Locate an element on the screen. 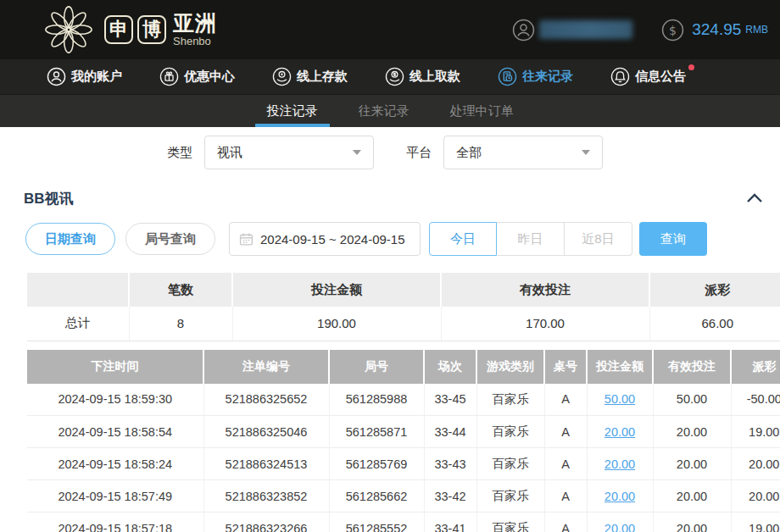  nav-item-announcements: 信息公告 is located at coordinates (648, 76).